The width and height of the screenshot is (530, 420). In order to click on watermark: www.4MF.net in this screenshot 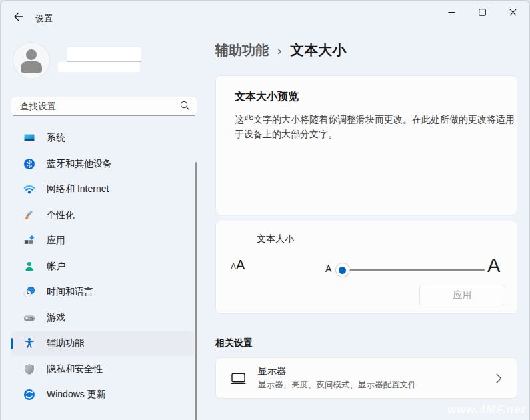, I will do `click(487, 410)`.